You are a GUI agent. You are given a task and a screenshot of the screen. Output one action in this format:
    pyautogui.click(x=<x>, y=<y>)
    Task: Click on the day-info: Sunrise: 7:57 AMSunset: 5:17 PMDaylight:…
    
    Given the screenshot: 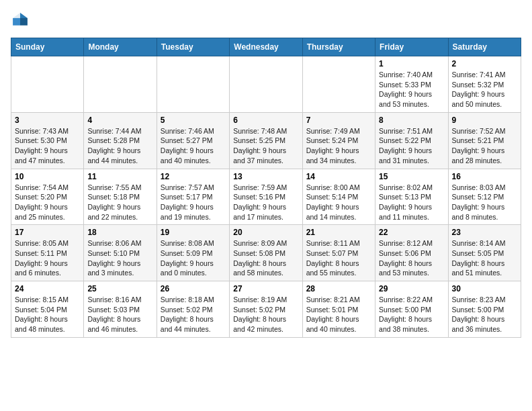 What is the action you would take?
    pyautogui.click(x=193, y=203)
    